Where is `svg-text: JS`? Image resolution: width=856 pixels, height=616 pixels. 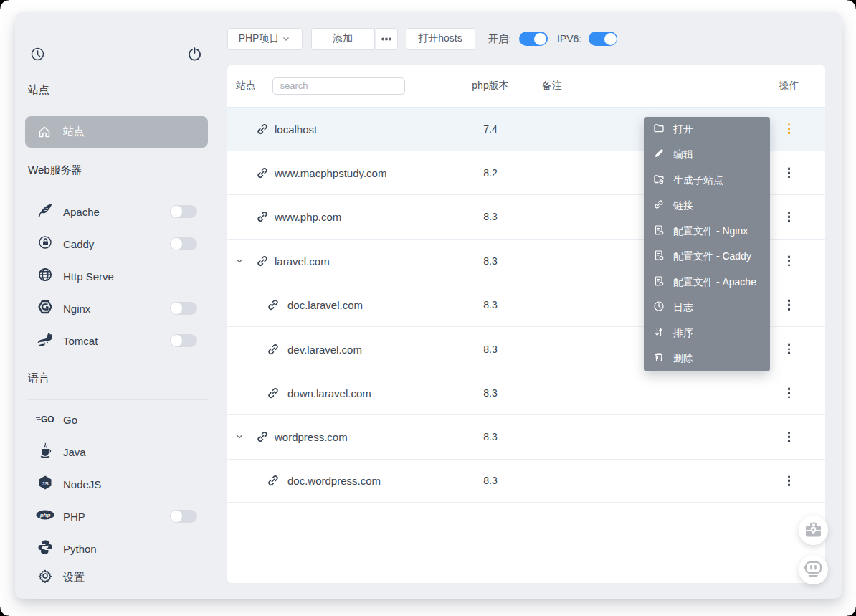 svg-text: JS is located at coordinates (45, 483).